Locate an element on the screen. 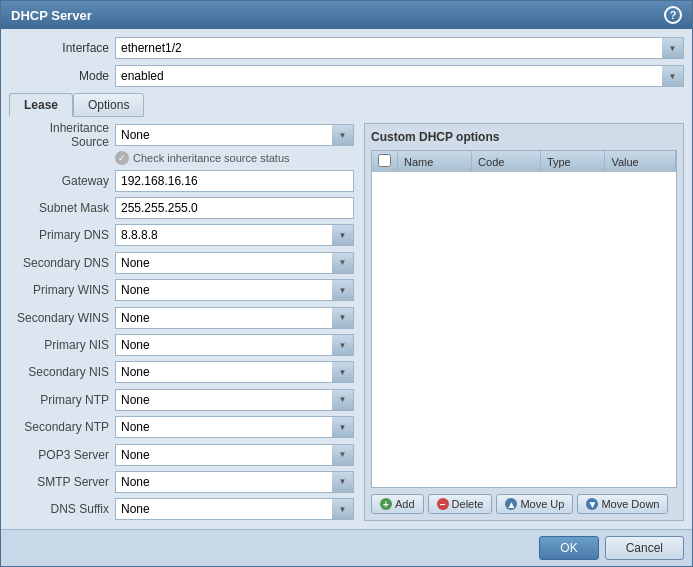  interface-input is located at coordinates (400, 48).